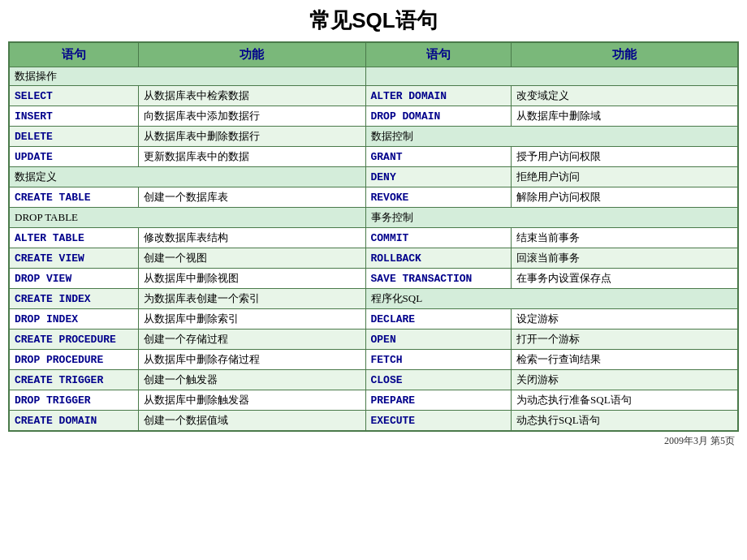 This screenshot has height=560, width=747. Describe the element at coordinates (552, 218) in the screenshot. I see `section-label-right: 事务控制` at that location.